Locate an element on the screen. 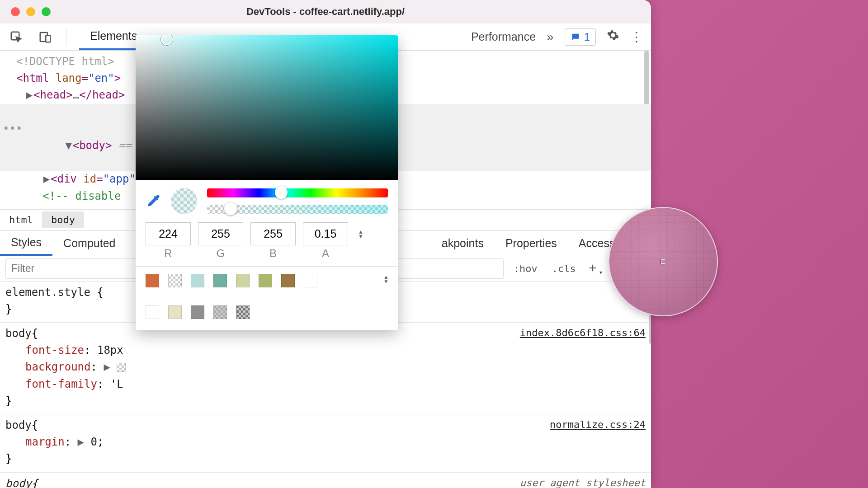 The height and width of the screenshot is (488, 868). alpha-slider is located at coordinates (297, 209).